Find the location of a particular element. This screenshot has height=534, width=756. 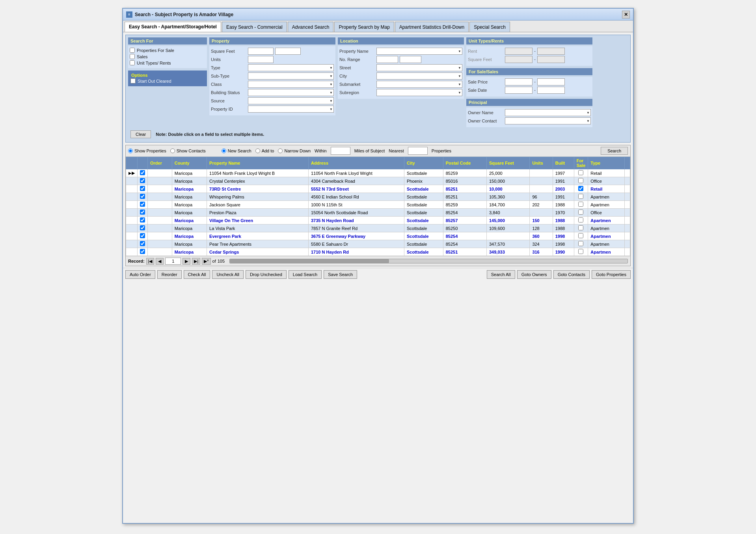

prev-record-button: ◀ is located at coordinates (160, 261).